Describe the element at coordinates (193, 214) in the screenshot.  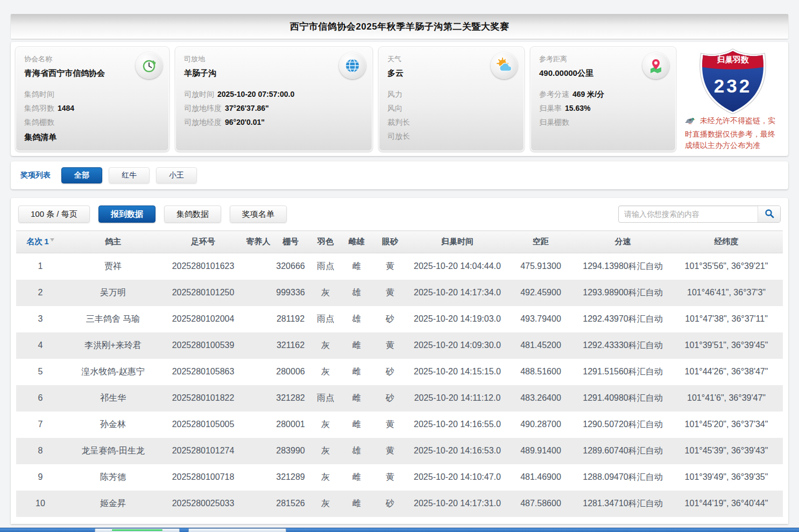
I see `collection-data-button: 集鸽数据` at that location.